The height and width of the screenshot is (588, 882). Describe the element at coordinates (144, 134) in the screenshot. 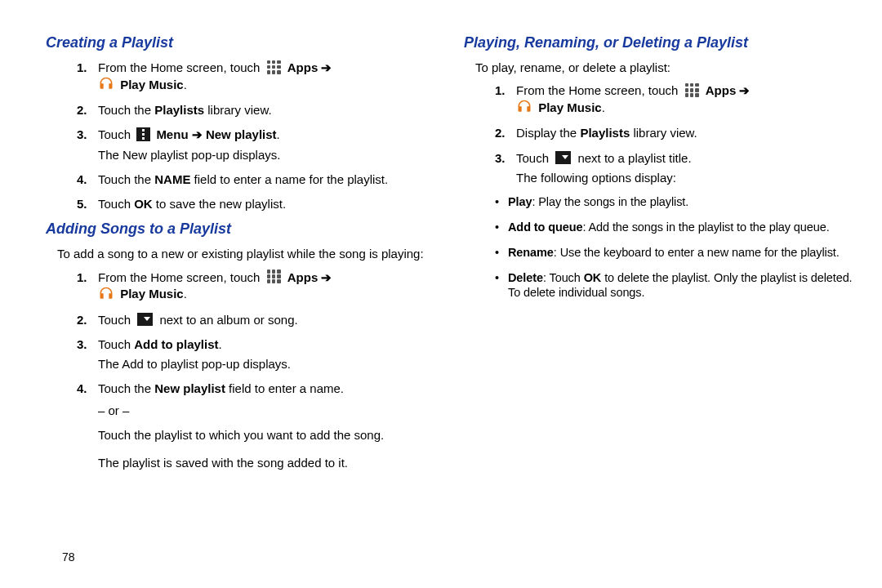

I see `vertical-dots-icon` at that location.